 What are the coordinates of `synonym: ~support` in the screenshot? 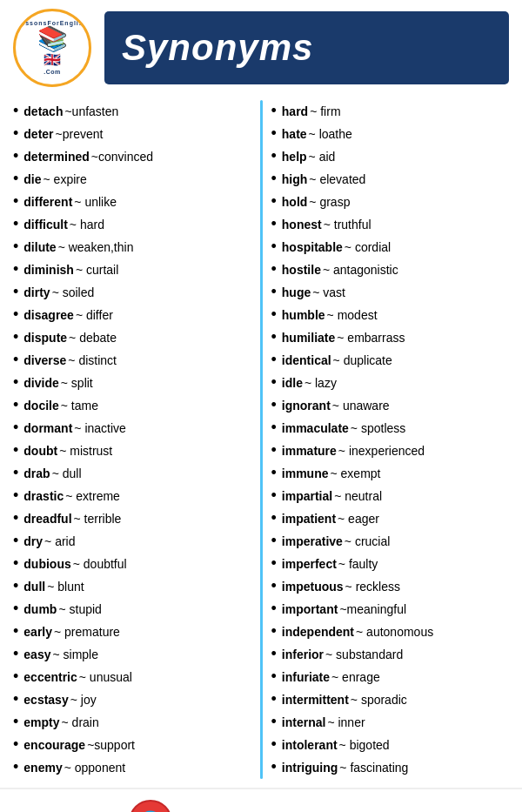 It's located at (111, 745).